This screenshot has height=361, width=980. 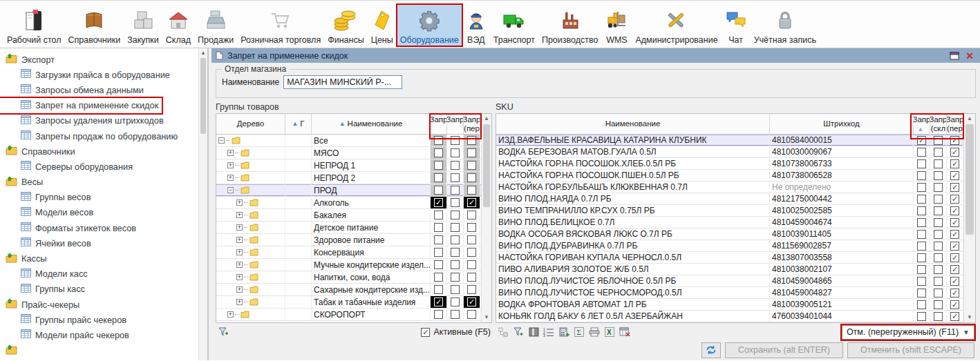 What do you see at coordinates (382, 25) in the screenshot?
I see `toolbar-item-8: Цены` at bounding box center [382, 25].